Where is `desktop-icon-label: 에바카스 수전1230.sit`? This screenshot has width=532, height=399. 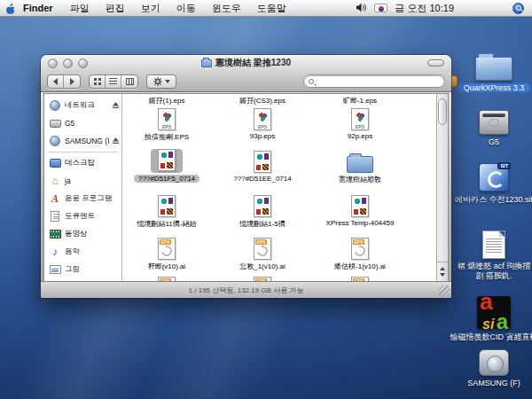 desktop-icon-label: 에바카스 수전1230.sit is located at coordinates (493, 200).